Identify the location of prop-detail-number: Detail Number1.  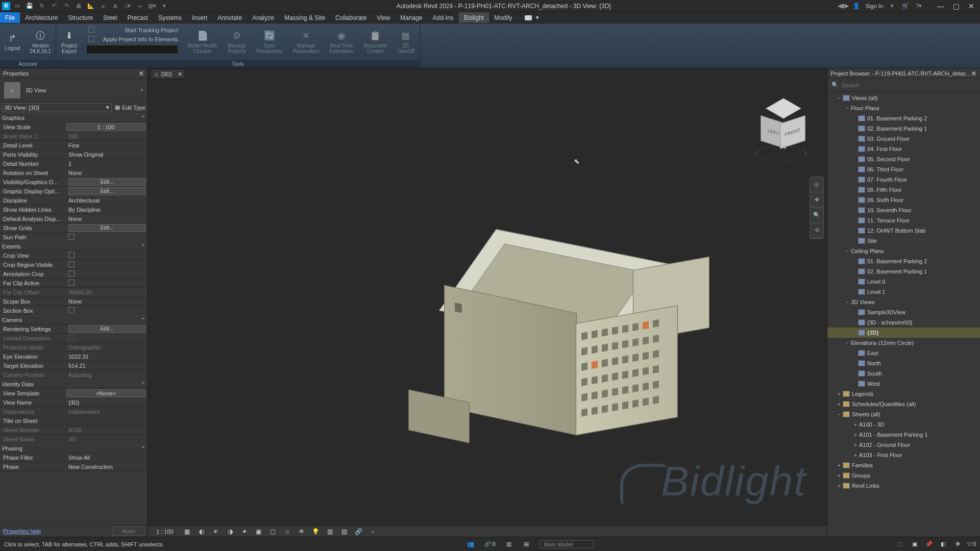
(74, 164).